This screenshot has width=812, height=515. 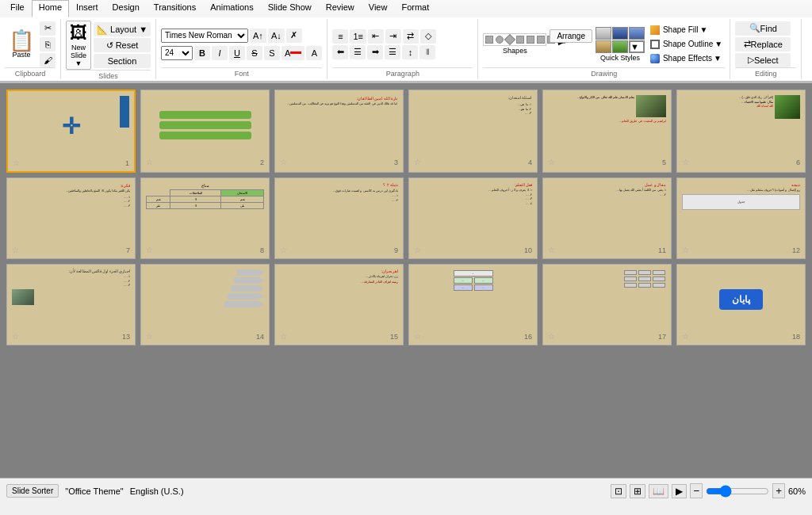 I want to click on slideshow-view-button: ▶, so click(x=679, y=491).